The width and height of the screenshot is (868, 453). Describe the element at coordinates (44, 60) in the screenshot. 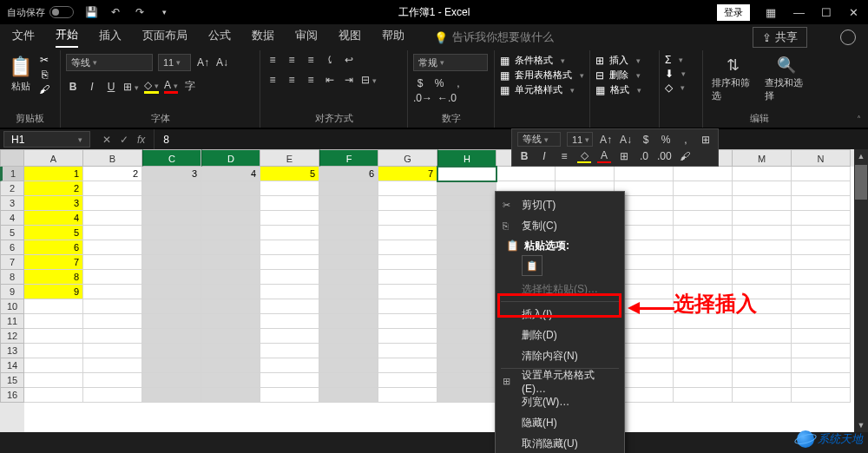

I see `cut-icon: ✂` at that location.